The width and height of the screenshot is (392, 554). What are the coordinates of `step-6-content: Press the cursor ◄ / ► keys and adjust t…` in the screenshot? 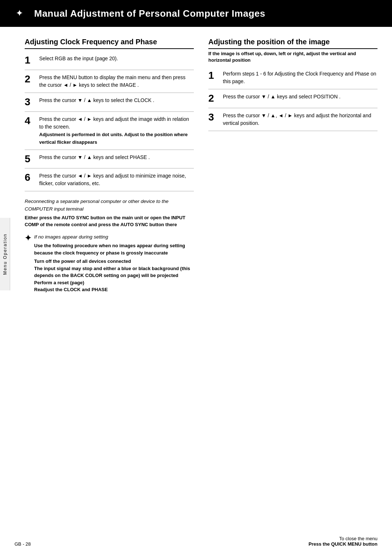 It's located at (117, 180).